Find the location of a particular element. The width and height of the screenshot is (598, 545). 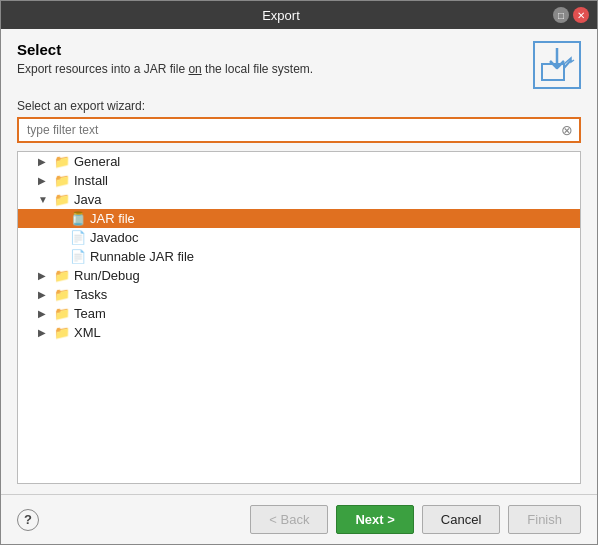

minimize-button: □ is located at coordinates (561, 15).